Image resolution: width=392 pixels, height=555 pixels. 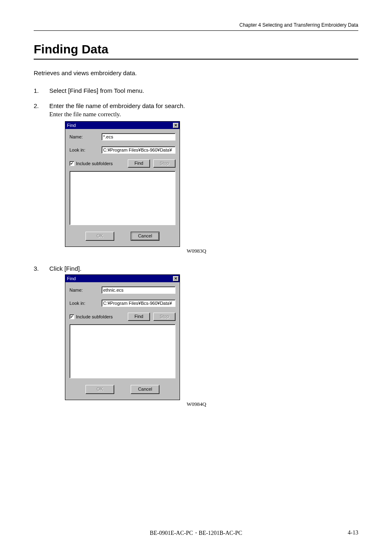 What do you see at coordinates (122, 184) in the screenshot?
I see `find-dialog: Find ✕ Name: *.ecs Look in: C:¥Program F…` at bounding box center [122, 184].